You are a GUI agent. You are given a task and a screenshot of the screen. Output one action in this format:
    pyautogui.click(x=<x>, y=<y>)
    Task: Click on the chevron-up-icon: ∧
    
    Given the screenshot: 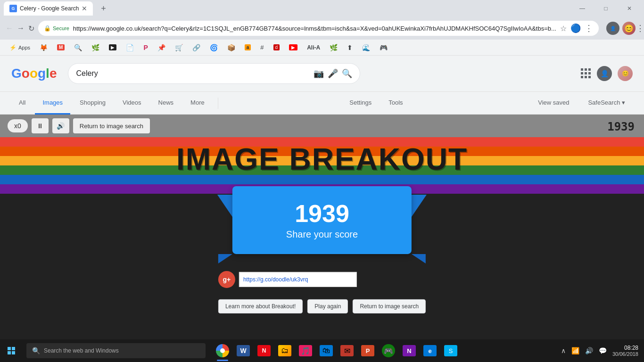 What is the action you would take?
    pyautogui.click(x=563, y=351)
    